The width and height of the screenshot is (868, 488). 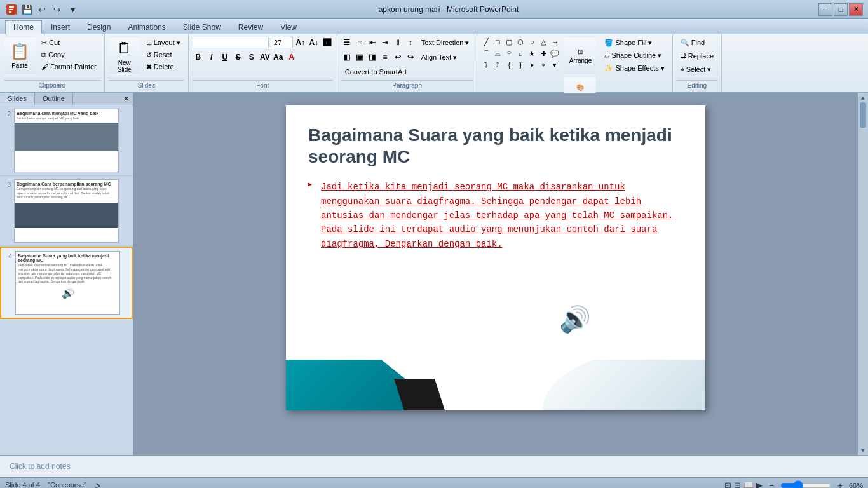 I want to click on slide-body: Jadi ketika kita menjadi seorang MC maka…, so click(x=496, y=215).